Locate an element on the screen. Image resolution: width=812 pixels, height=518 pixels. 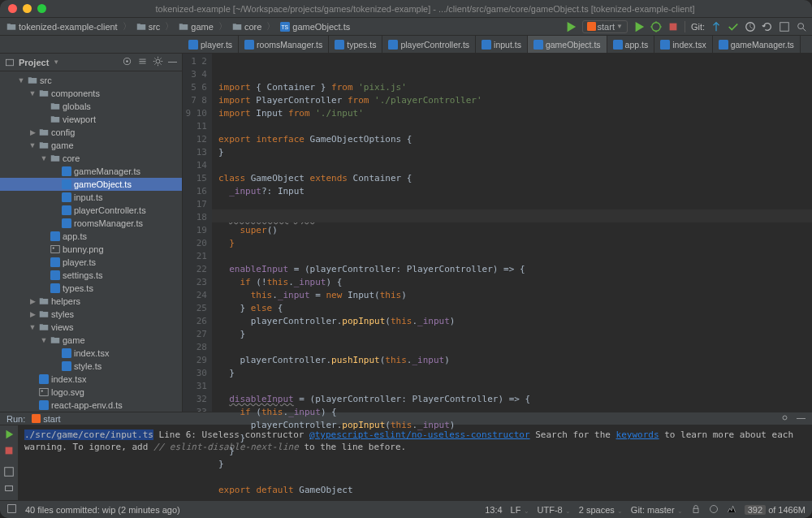
editor-tab: types.ts is located at coordinates (356, 44).